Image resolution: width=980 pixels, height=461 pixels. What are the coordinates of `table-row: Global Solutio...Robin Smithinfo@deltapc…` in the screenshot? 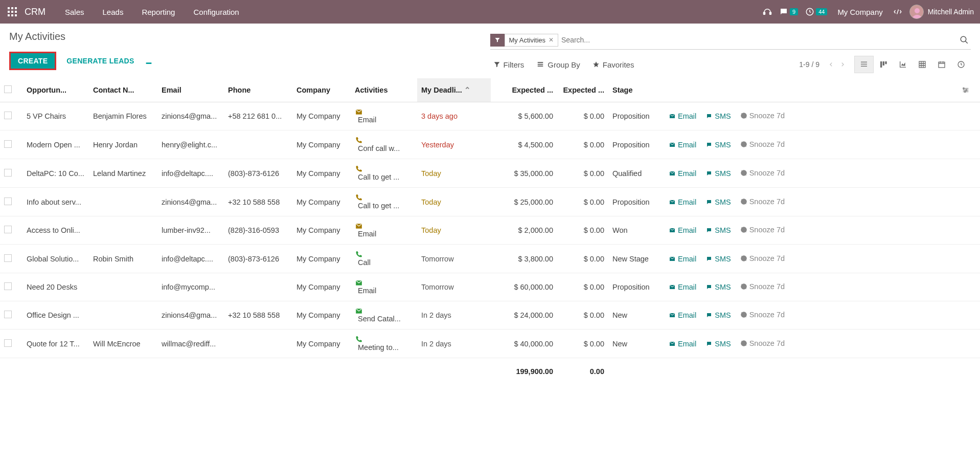 It's located at (490, 259).